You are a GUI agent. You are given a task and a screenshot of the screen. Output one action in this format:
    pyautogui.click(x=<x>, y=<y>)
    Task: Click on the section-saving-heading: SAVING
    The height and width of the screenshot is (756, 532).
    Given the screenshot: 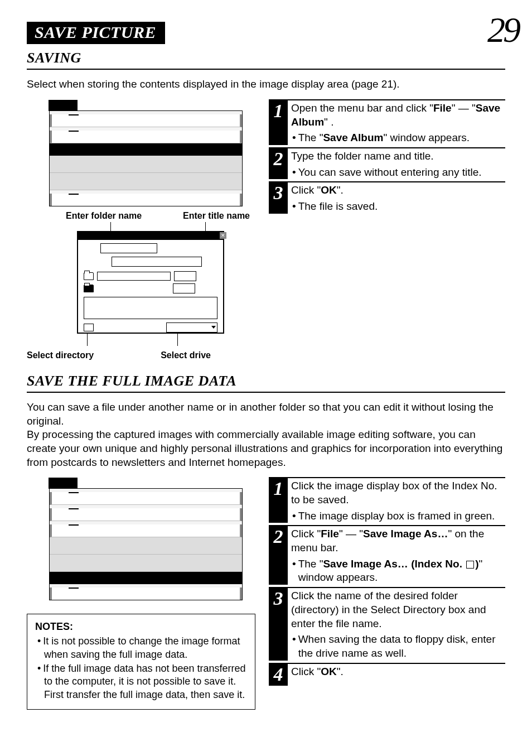 What is the action you would take?
    pyautogui.click(x=266, y=58)
    